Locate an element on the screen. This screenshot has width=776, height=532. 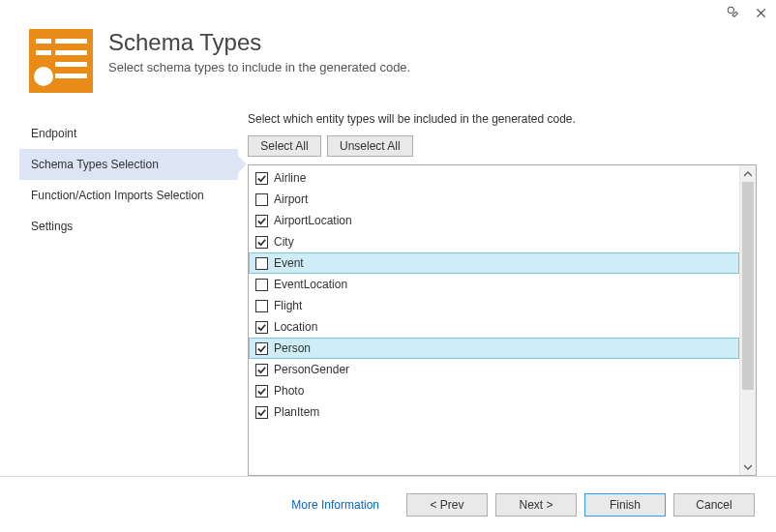
entity-row: Person is located at coordinates (493, 348).